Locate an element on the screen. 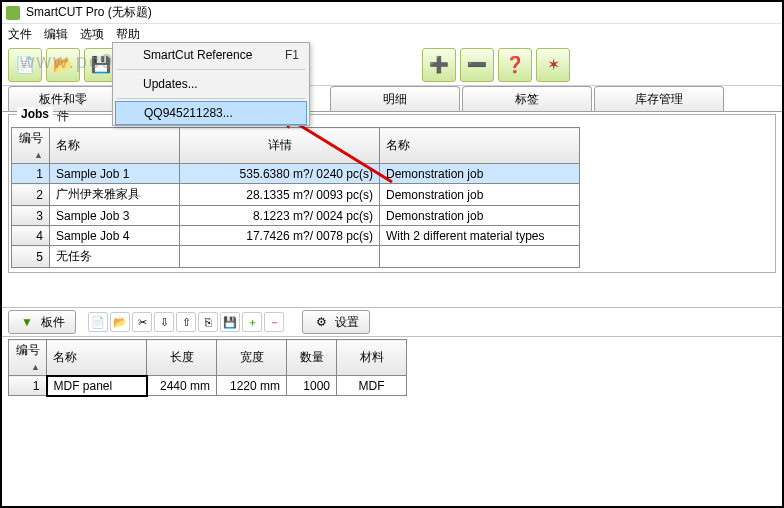 The image size is (784, 508). jobs-group-label: Jobs is located at coordinates (35, 114).